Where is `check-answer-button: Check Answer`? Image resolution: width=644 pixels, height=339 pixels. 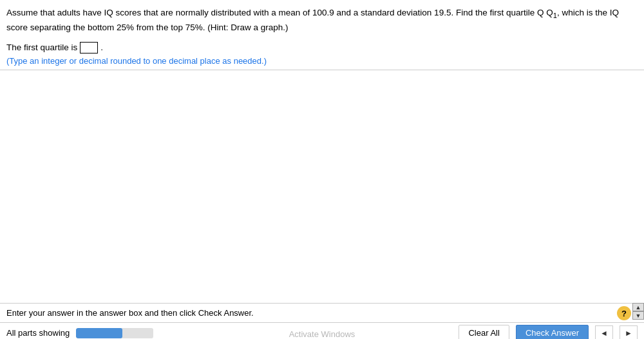
check-answer-button: Check Answer is located at coordinates (553, 332).